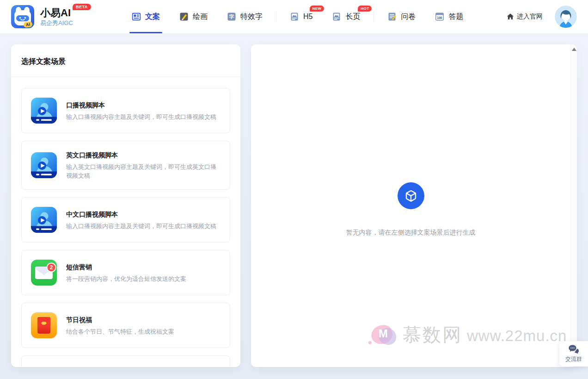 The image size is (588, 379). I want to click on svg-text: 100, so click(440, 18).